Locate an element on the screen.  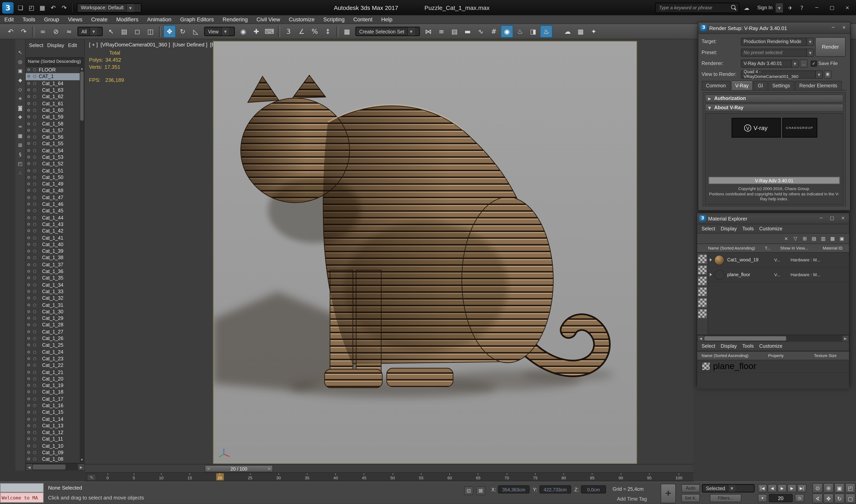
angle-snap-icon: ∠ is located at coordinates (302, 31).